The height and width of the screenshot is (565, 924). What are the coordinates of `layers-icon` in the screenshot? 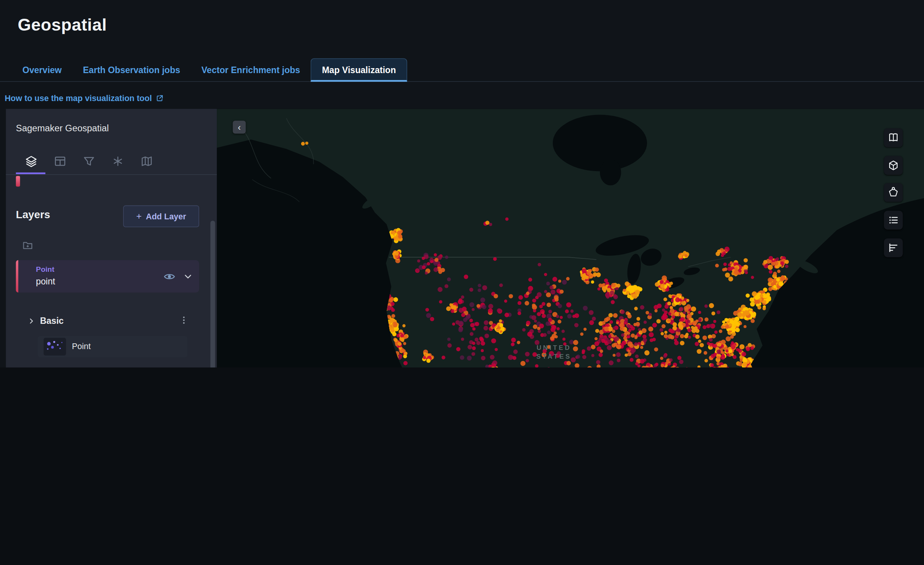 It's located at (31, 161).